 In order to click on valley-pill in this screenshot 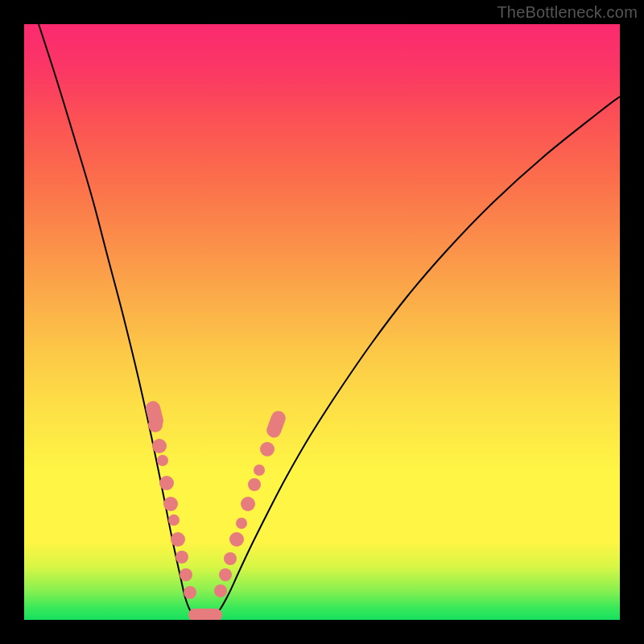, I will do `click(205, 614)`.